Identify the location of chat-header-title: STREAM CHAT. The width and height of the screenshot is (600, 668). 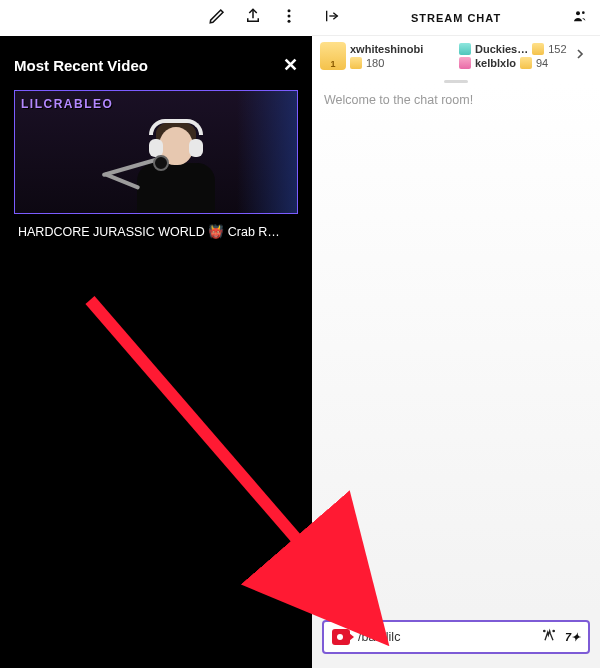
(456, 18).